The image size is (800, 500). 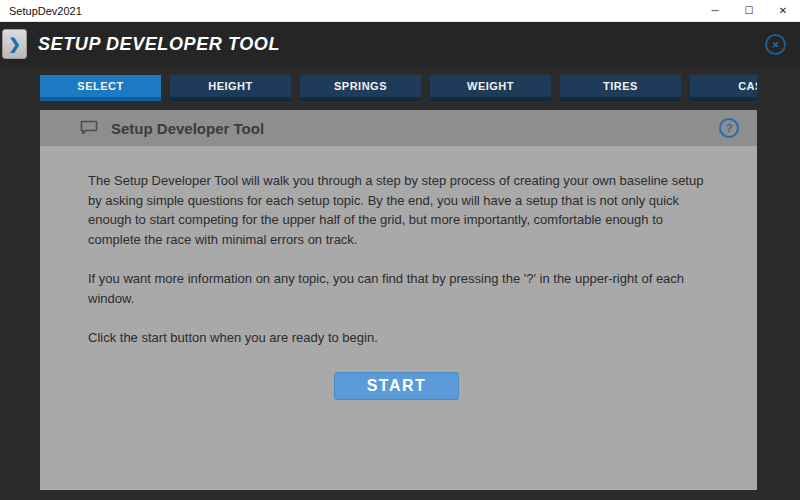 I want to click on window-title: SetupDev2021, so click(x=349, y=11).